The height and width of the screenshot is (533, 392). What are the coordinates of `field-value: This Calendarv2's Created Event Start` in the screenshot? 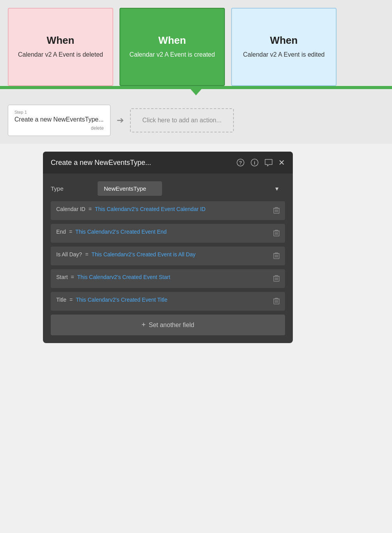 It's located at (124, 277).